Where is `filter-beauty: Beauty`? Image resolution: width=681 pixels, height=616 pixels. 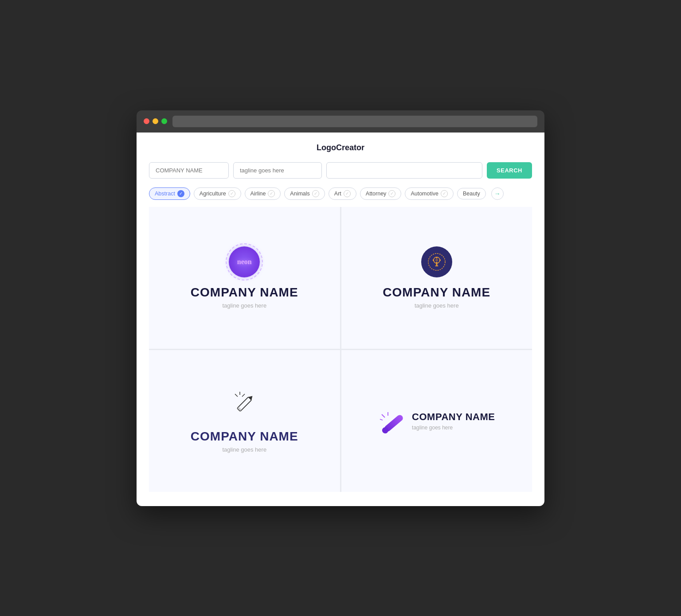 filter-beauty: Beauty is located at coordinates (472, 194).